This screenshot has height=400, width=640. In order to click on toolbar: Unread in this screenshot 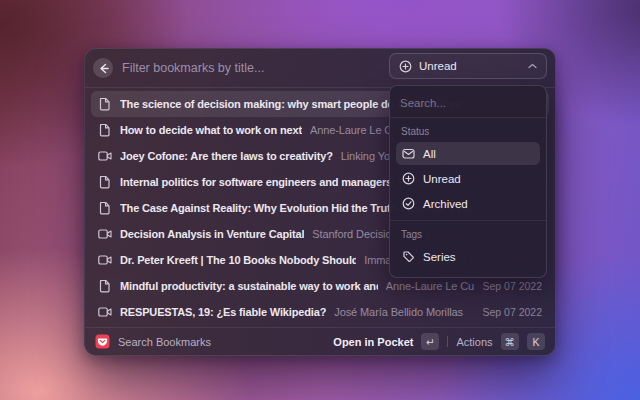, I will do `click(320, 68)`.